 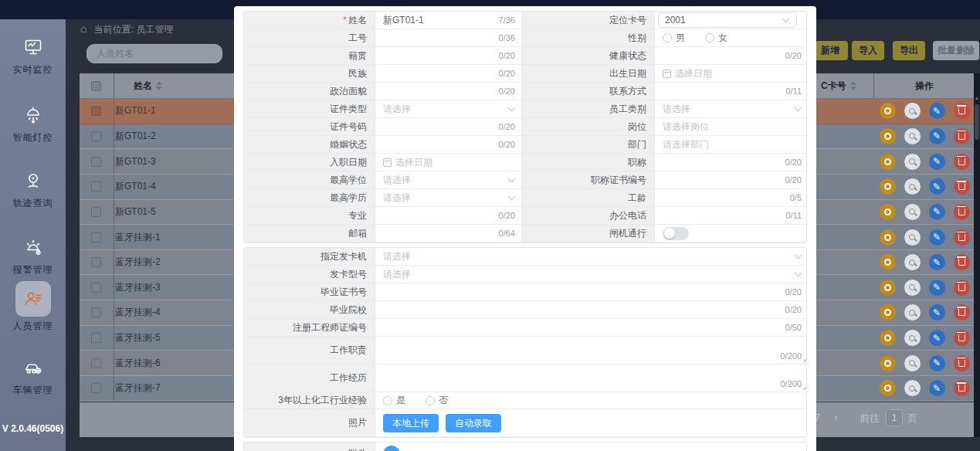 I want to click on sidebar-item-alarm-manage: 报警管理, so click(x=32, y=256).